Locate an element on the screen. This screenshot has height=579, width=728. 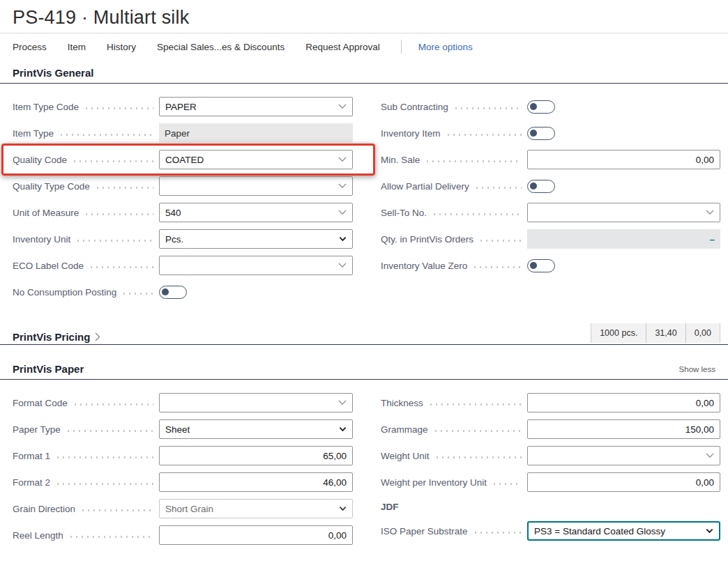
quality-type-code-combobox is located at coordinates (256, 186).